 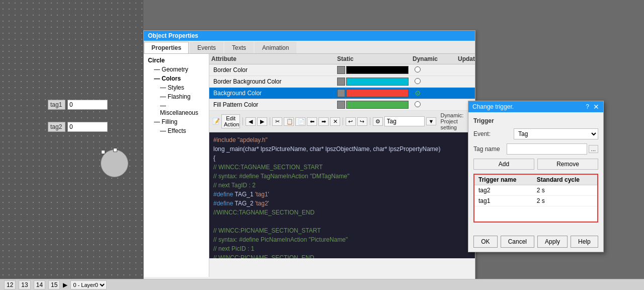 I want to click on ok-button: OK, so click(x=485, y=242).